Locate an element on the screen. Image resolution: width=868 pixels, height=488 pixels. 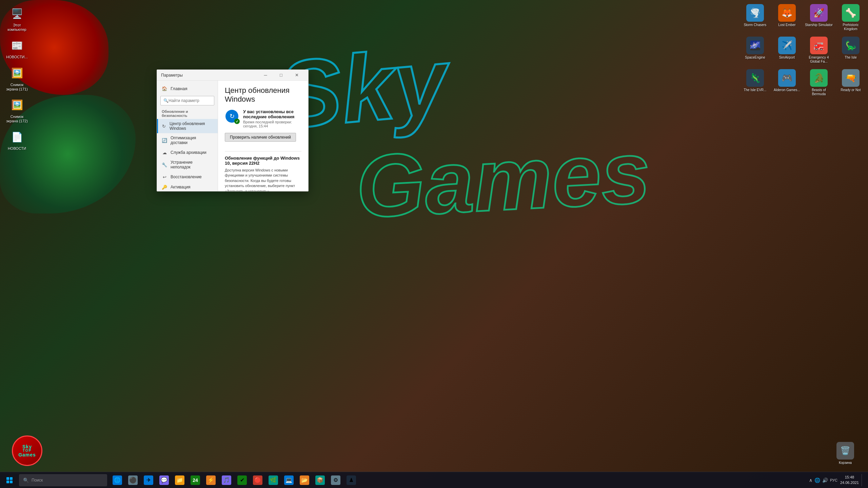
feature-update-title: Обновление функций до Windows 10, версия… is located at coordinates (263, 161).